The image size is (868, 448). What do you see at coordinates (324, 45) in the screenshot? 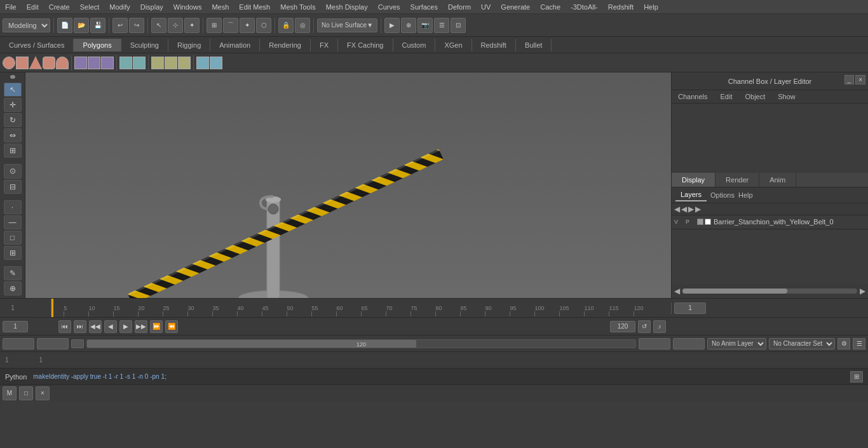
I see `tab-fx: FX` at bounding box center [324, 45].